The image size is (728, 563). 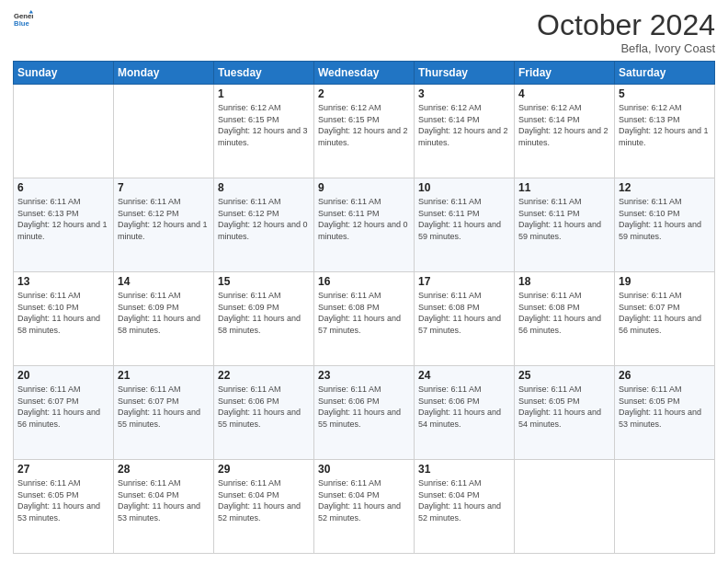 I want to click on day-number: 3, so click(x=464, y=94).